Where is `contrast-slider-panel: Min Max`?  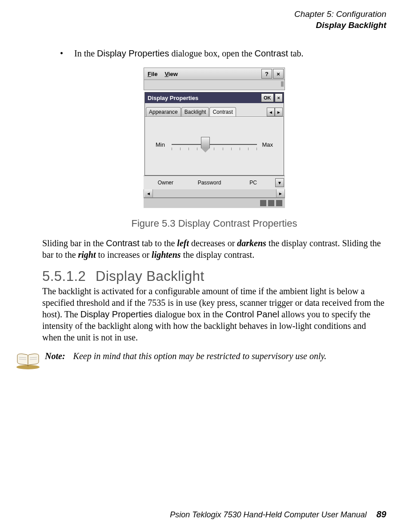
contrast-slider-panel: Min Max is located at coordinates (214, 146).